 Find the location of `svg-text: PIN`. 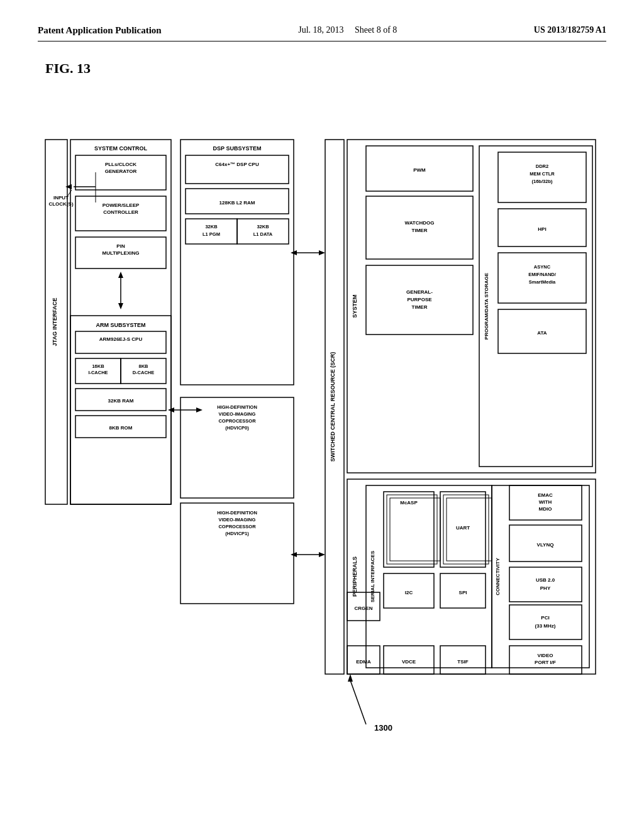

svg-text: PIN is located at coordinates (121, 246).